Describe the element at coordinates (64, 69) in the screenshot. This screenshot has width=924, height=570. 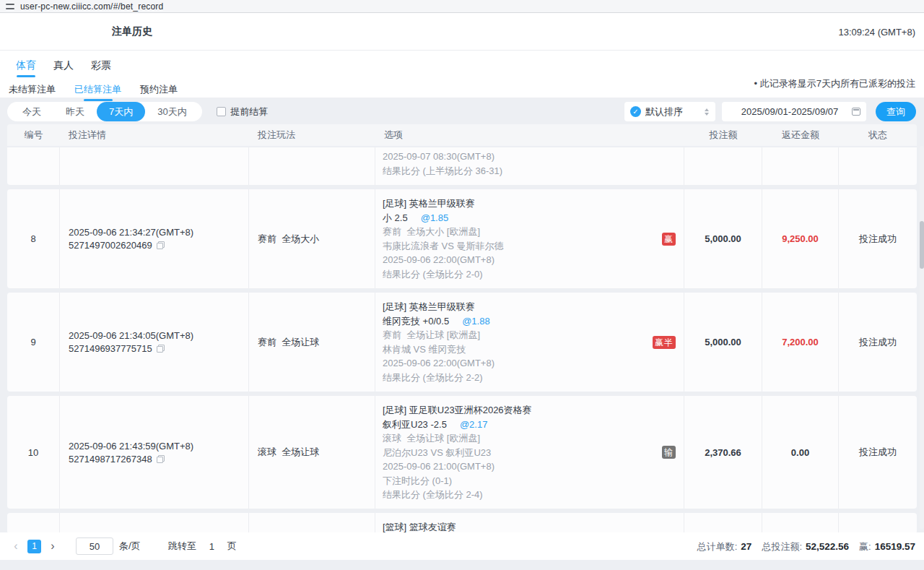
I see `tab-live: 真人` at that location.